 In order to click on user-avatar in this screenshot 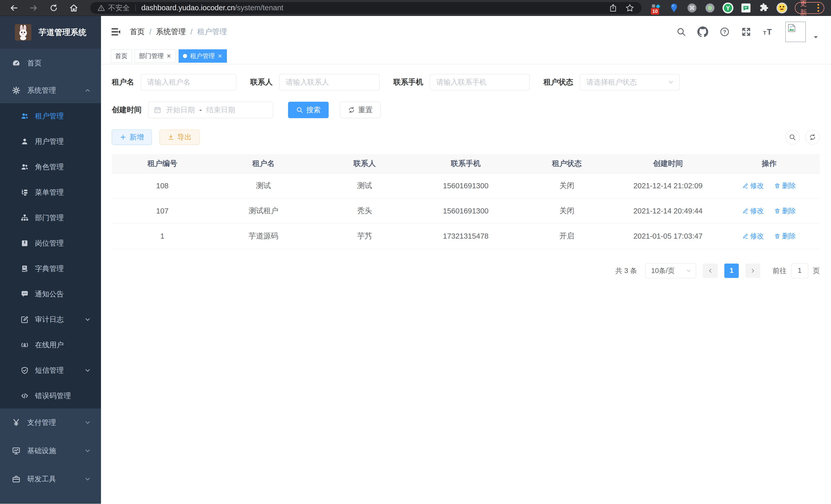, I will do `click(795, 32)`.